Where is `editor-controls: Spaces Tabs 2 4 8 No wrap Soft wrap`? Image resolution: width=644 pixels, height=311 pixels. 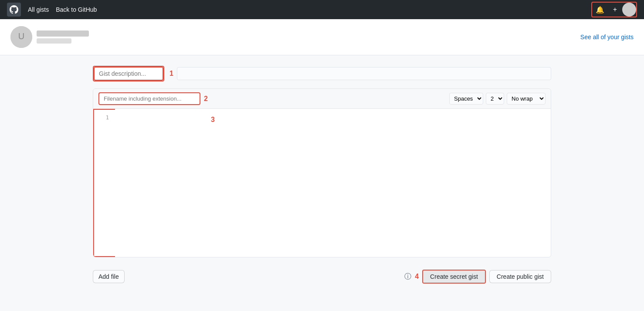 editor-controls: Spaces Tabs 2 4 8 No wrap Soft wrap is located at coordinates (498, 98).